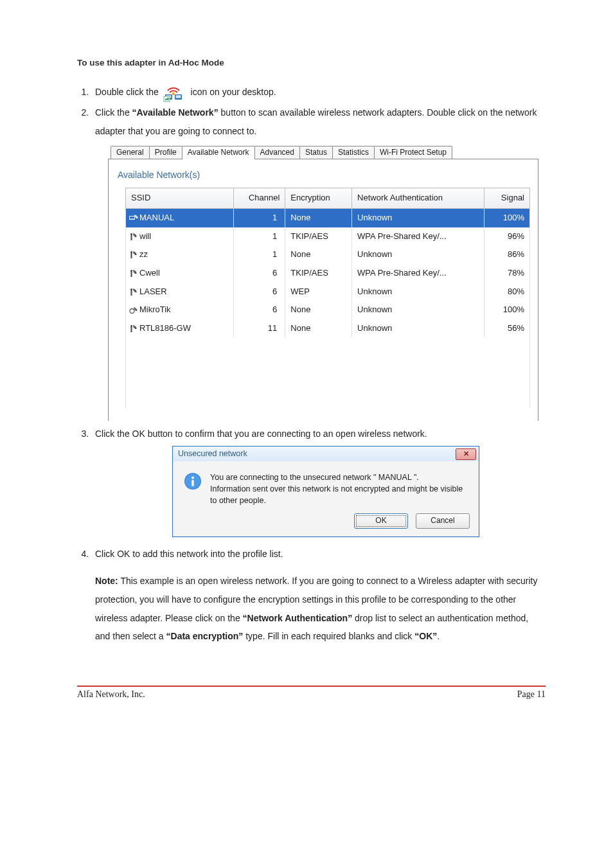 The width and height of the screenshot is (613, 868). What do you see at coordinates (130, 152) in the screenshot?
I see `tab-general: General` at bounding box center [130, 152].